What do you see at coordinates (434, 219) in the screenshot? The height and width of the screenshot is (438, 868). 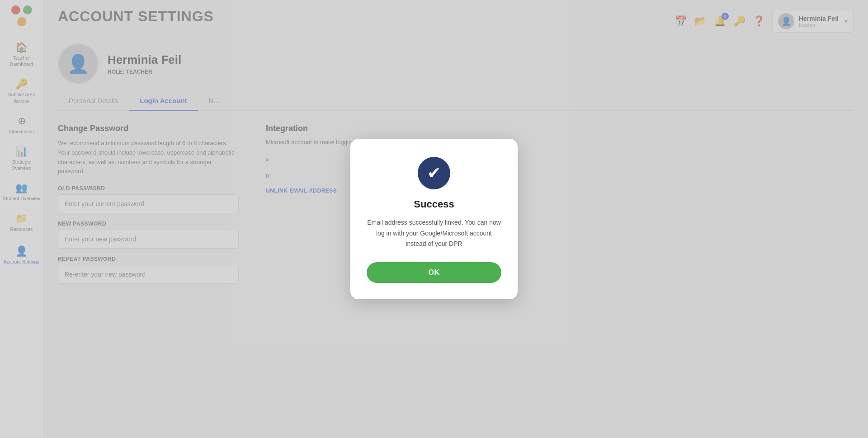 I see `success-modal: ✔ Success Email address successfully lin…` at bounding box center [434, 219].